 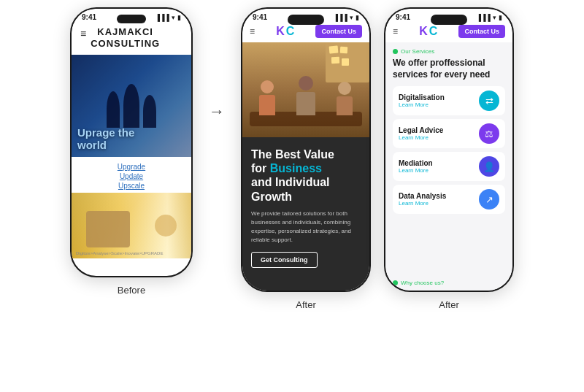 What do you see at coordinates (131, 19) in the screenshot?
I see `phone-before-notch` at bounding box center [131, 19].